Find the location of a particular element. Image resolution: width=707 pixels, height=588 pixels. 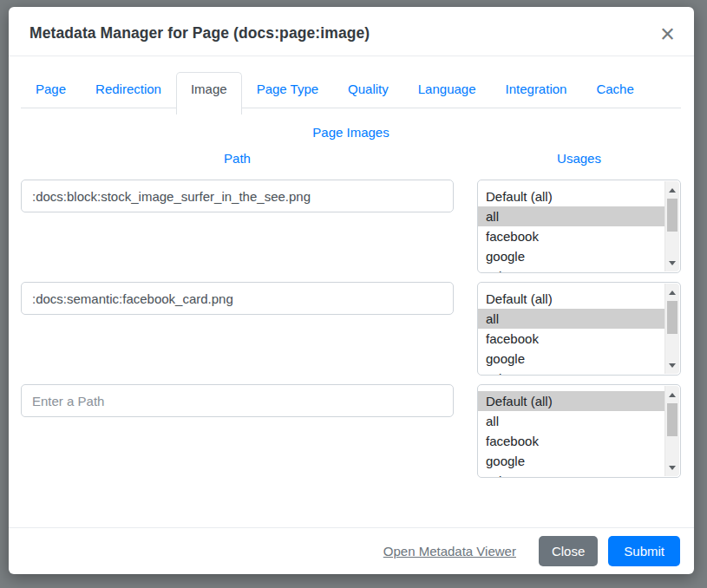

modal-header: Metadata Manager for Page (docs:page:ima… is located at coordinates (351, 31).